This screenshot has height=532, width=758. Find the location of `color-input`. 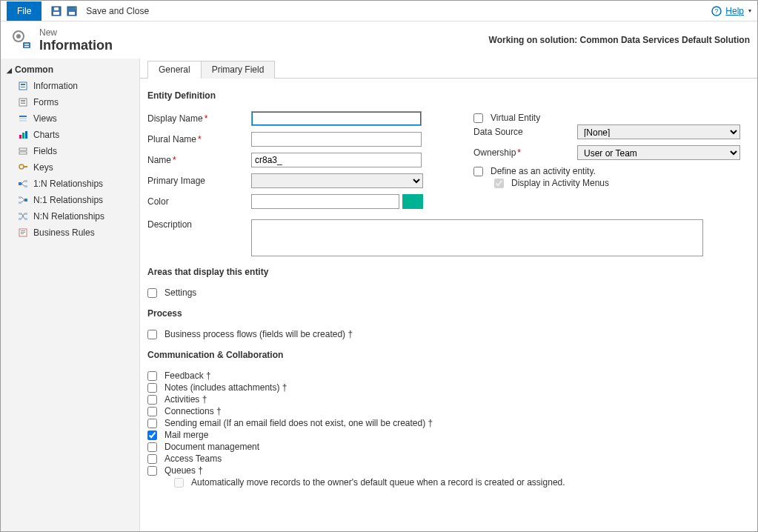

color-input is located at coordinates (325, 202).